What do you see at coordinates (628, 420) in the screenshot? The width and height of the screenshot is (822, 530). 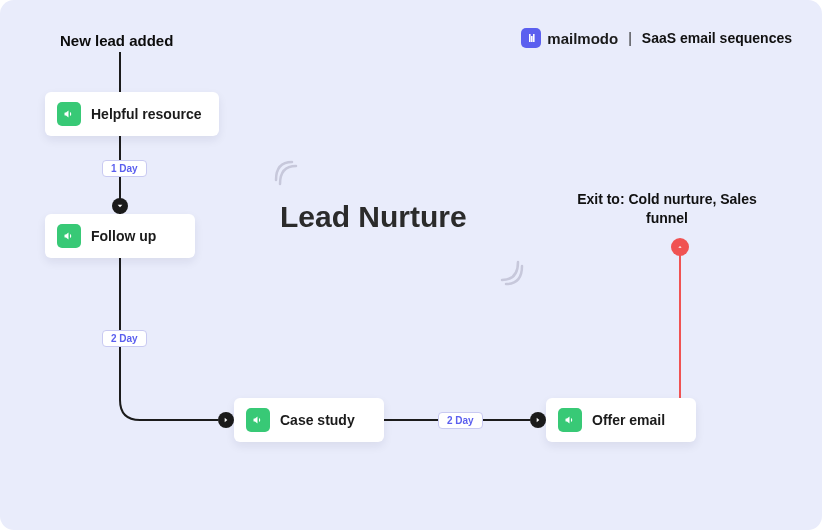 I see `node-label: Offer email` at bounding box center [628, 420].